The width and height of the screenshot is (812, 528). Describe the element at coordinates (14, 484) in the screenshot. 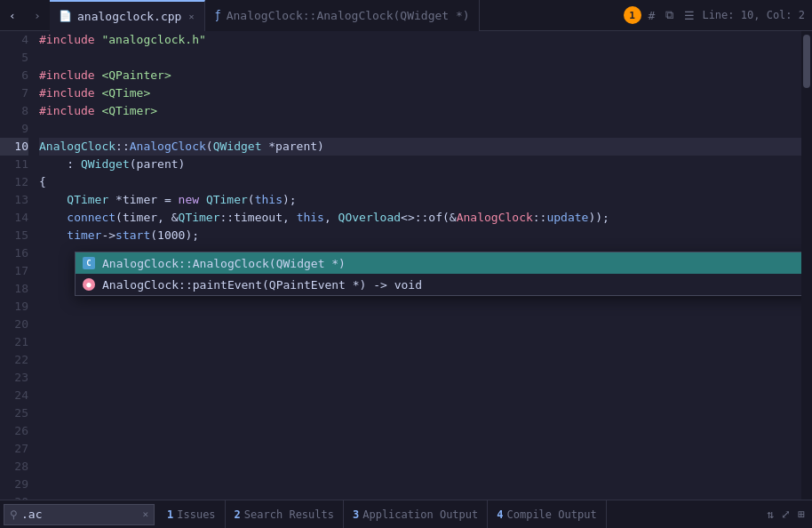

I see `ln-29: 29` at that location.